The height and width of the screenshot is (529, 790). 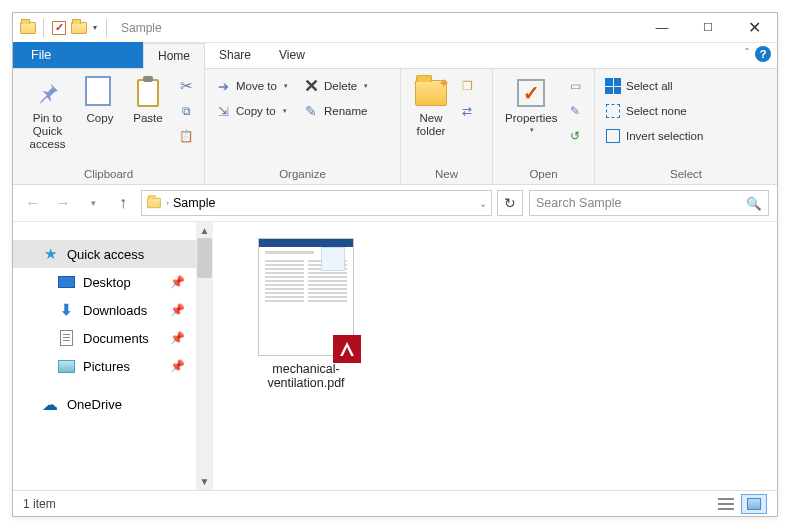 I want to click on maximize-button: ☐, so click(x=708, y=28).